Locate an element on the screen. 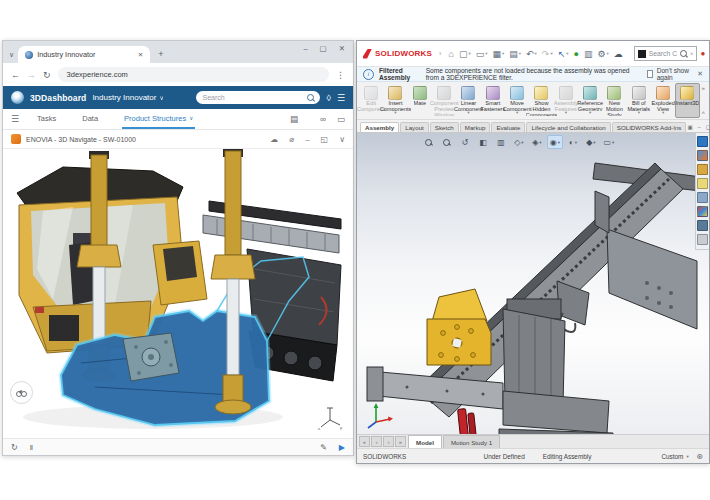  minimize-widget-icon: – is located at coordinates (307, 140).